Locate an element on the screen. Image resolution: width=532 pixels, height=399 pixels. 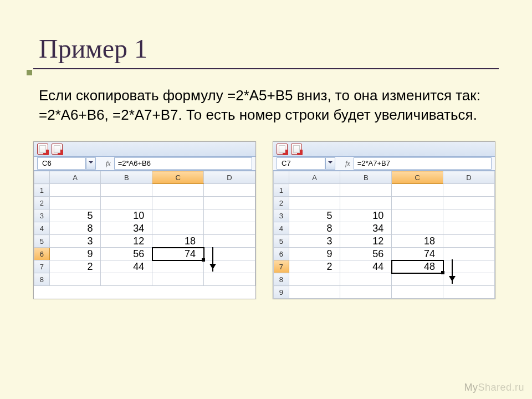
selected-cell: 48 is located at coordinates (418, 267).